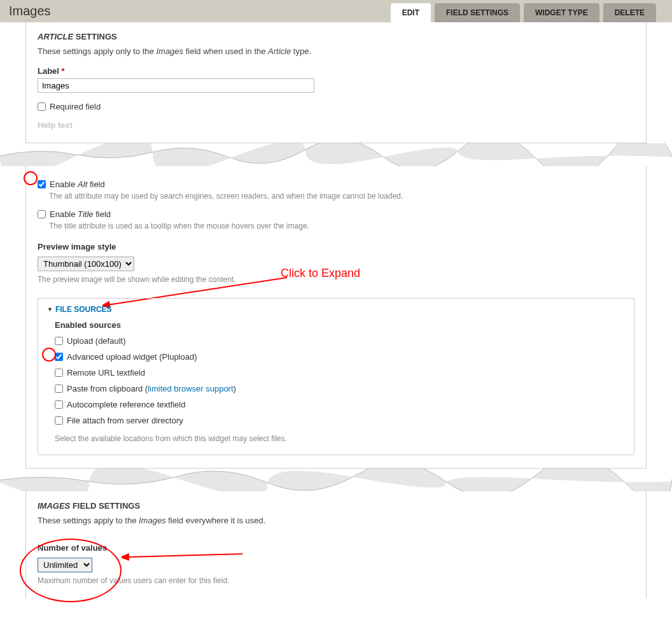 The height and width of the screenshot is (636, 672). What do you see at coordinates (59, 357) in the screenshot?
I see `source-plupload-checkbox` at bounding box center [59, 357].